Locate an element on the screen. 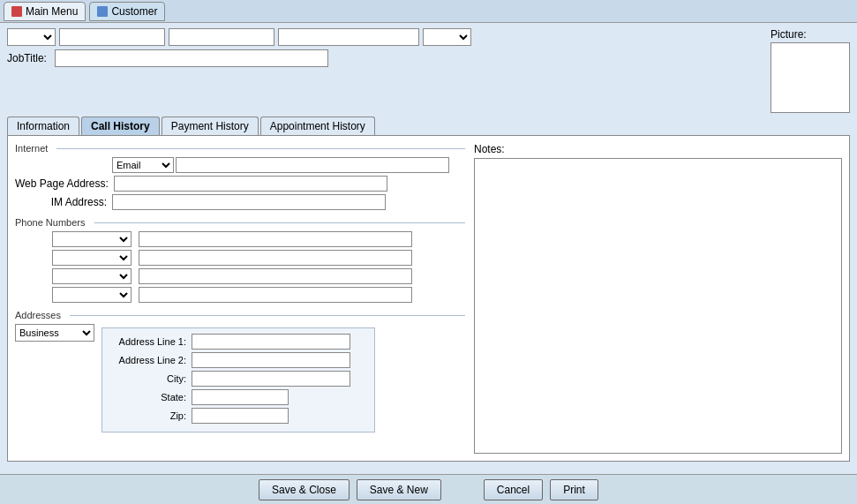  tabs-row: Information Call History Payment History… is located at coordinates (429, 125).